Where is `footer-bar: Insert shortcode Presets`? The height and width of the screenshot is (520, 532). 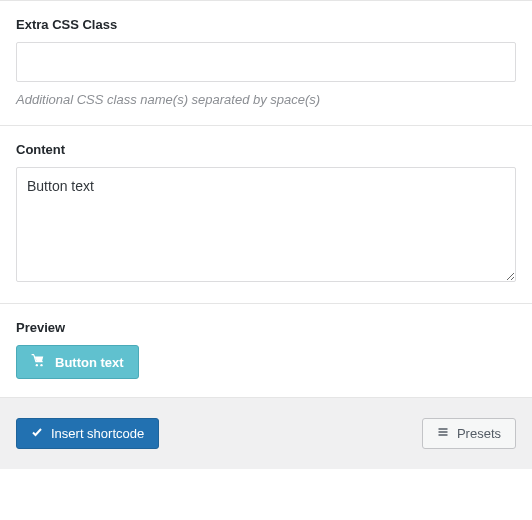 footer-bar: Insert shortcode Presets is located at coordinates (266, 433).